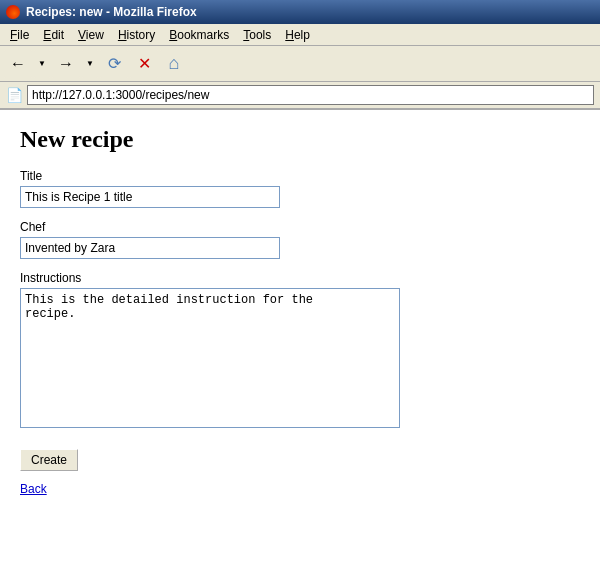 The image size is (600, 585). What do you see at coordinates (174, 64) in the screenshot?
I see `home-button: ⌂` at bounding box center [174, 64].